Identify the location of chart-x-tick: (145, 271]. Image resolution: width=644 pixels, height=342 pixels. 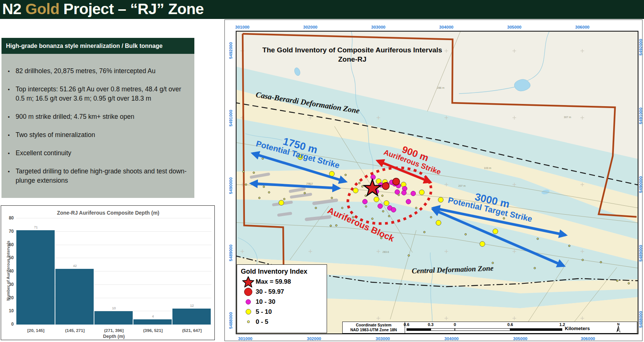
(75, 330).